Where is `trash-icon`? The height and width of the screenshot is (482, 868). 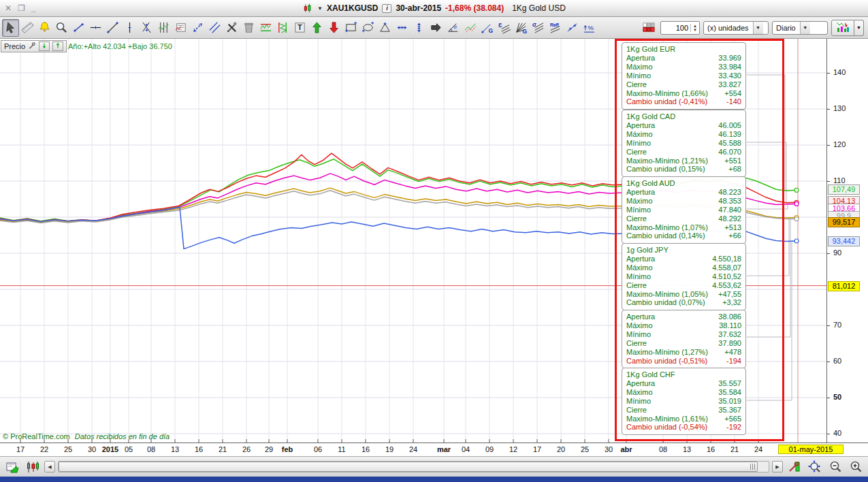
trash-icon is located at coordinates (249, 28).